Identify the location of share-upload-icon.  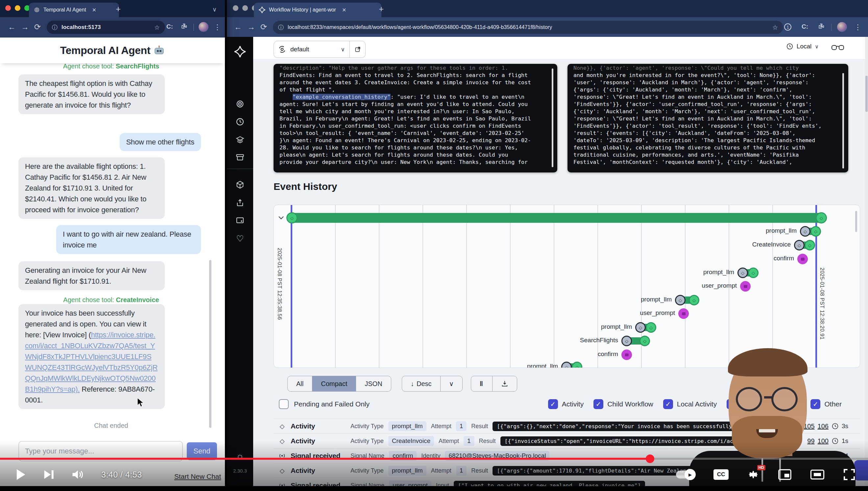
(240, 203).